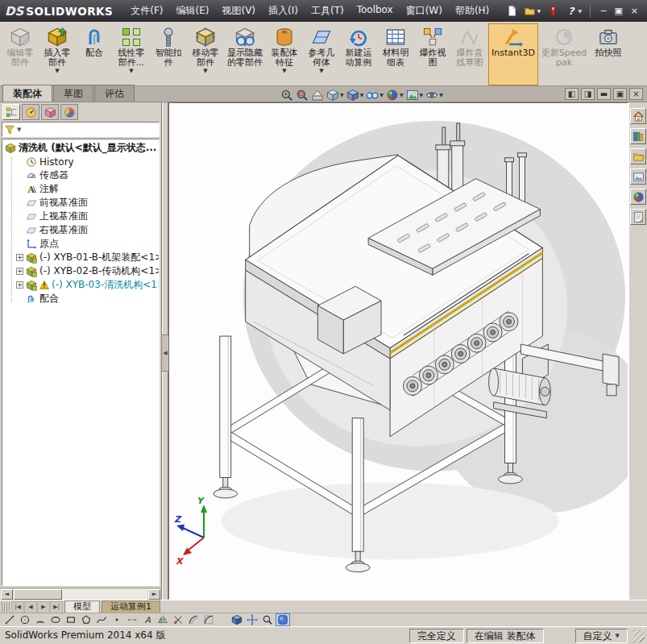  Describe the element at coordinates (433, 55) in the screenshot. I see `command-button: 爆炸视图 ▼` at that location.